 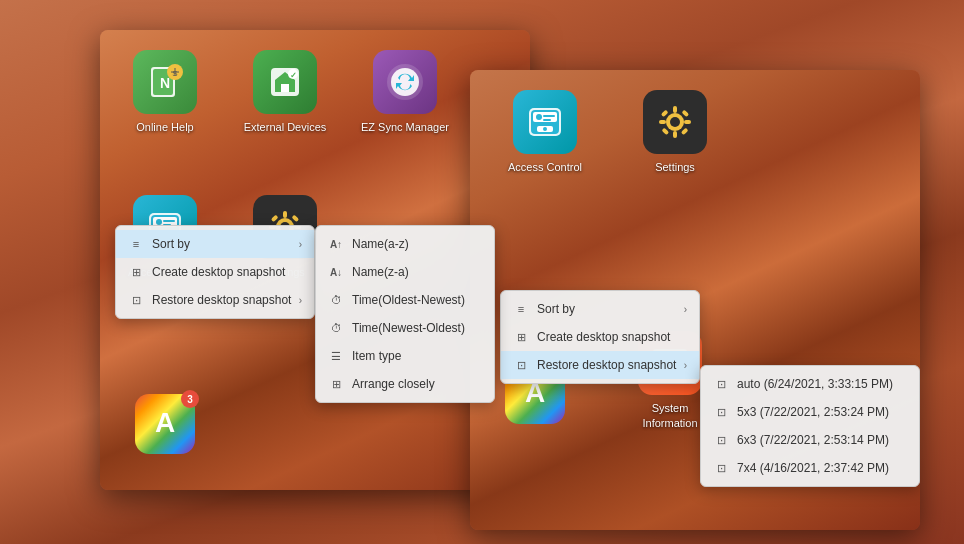 What do you see at coordinates (336, 328) in the screenshot?
I see `sort-newest-icon: ⏱` at bounding box center [336, 328].